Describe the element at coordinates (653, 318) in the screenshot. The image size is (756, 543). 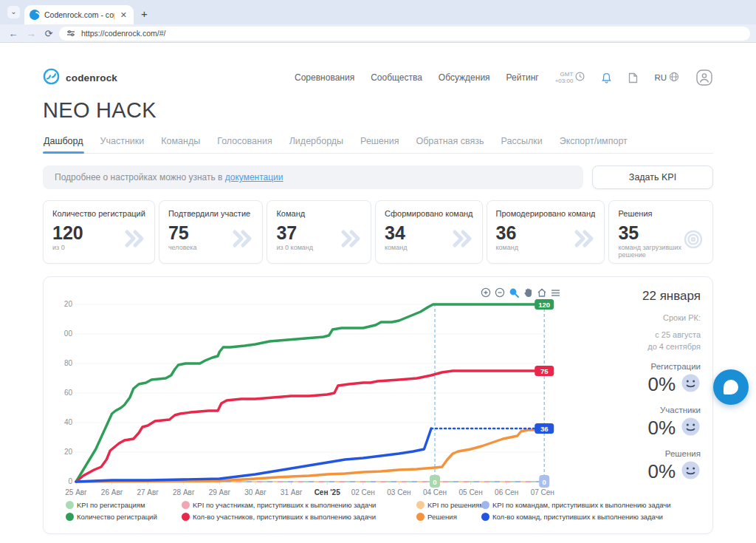
I see `deadline-label: Сроки РК:` at that location.